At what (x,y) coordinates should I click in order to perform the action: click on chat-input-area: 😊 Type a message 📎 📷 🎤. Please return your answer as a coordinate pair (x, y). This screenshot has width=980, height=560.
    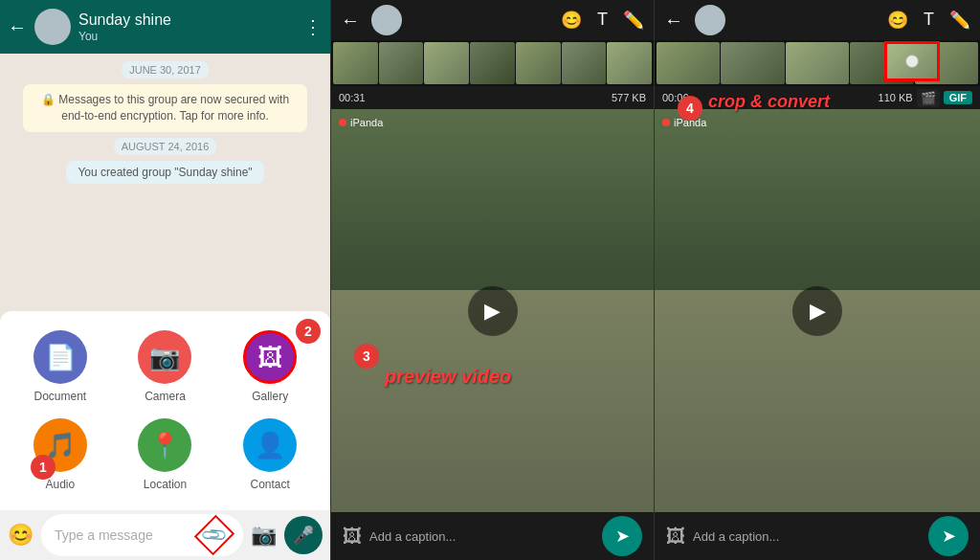
    Looking at the image, I should click on (165, 535).